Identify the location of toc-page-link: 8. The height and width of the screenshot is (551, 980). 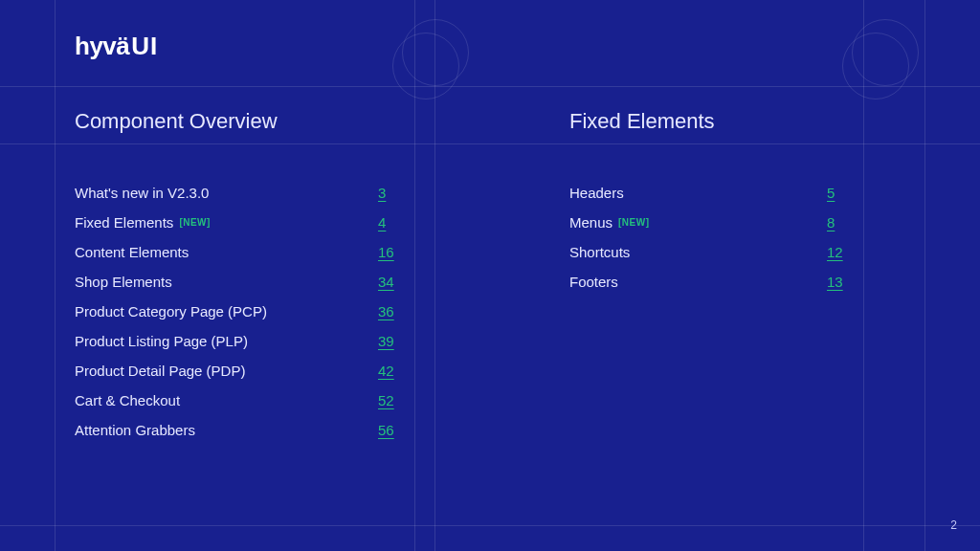
(831, 222).